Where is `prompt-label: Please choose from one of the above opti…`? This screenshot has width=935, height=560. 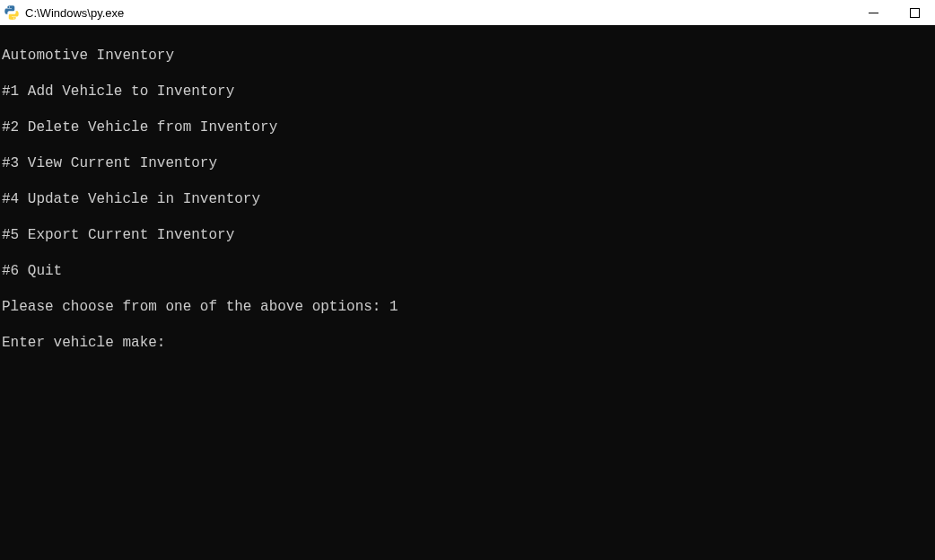 prompt-label: Please choose from one of the above opti… is located at coordinates (196, 307).